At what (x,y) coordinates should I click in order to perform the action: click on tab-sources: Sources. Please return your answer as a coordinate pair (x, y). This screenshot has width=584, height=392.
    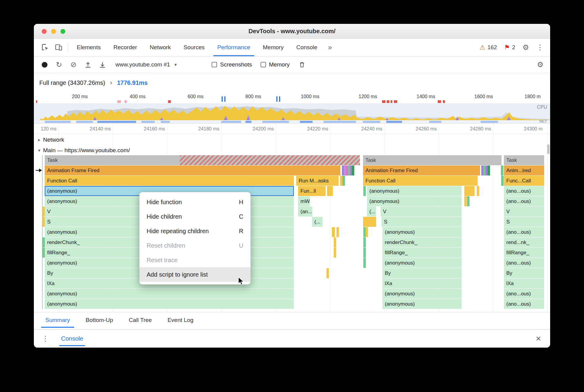
    Looking at the image, I should click on (194, 47).